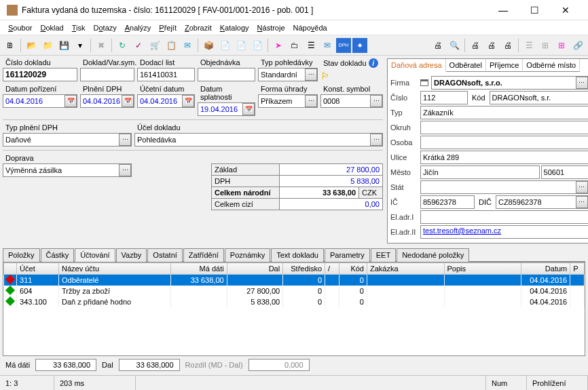 The width and height of the screenshot is (588, 390). I want to click on open-icon: 📂, so click(31, 45).